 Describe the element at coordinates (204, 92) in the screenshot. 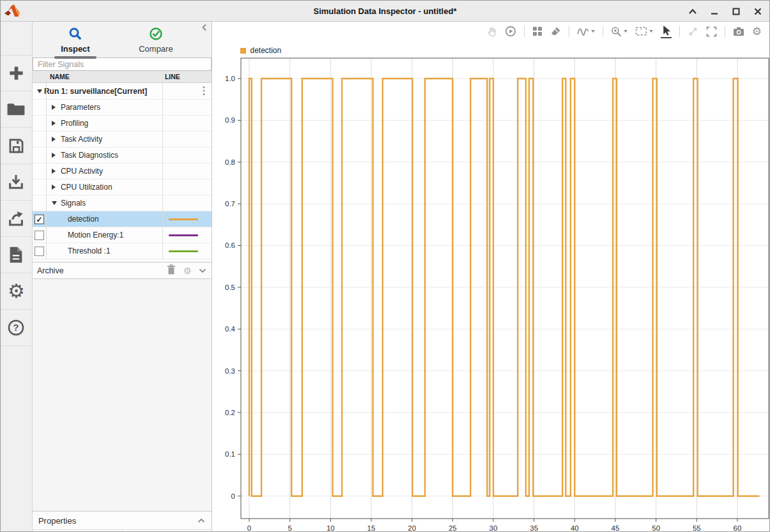

I see `run-options-kebab-icon` at that location.